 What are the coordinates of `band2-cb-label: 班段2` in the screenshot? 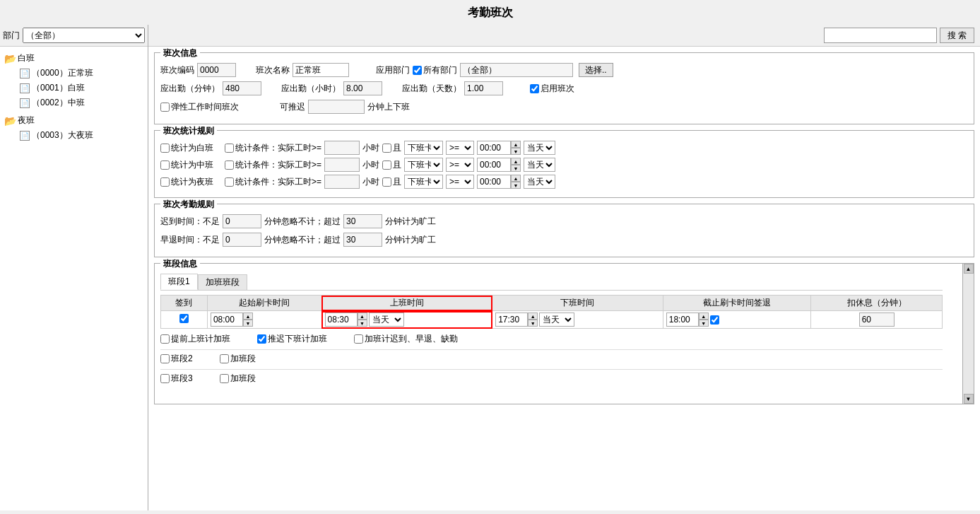 It's located at (177, 359).